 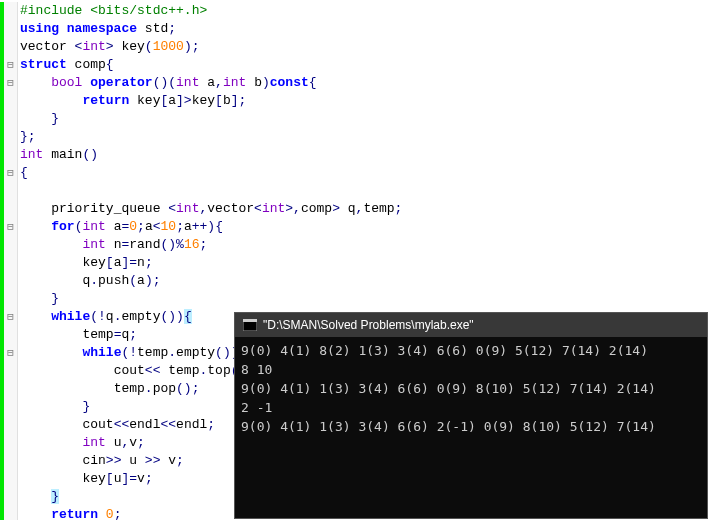 What do you see at coordinates (354, 137) in the screenshot?
I see `code-line: };` at bounding box center [354, 137].